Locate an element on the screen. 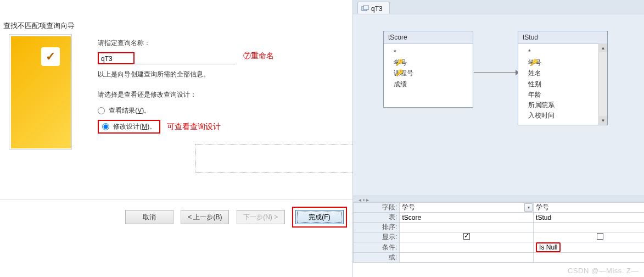  field-xingbie: 性别 is located at coordinates (565, 85).